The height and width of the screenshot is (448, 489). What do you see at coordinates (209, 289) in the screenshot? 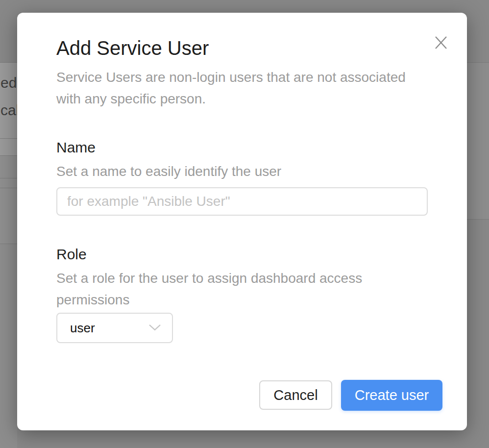
I see `role-section-hint: Set a role for the user to assign dashbo…` at bounding box center [209, 289].